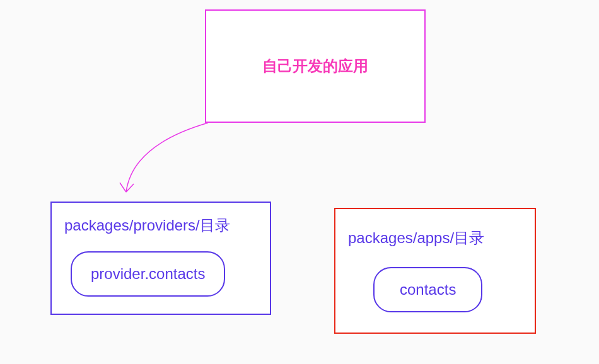 The image size is (599, 364). What do you see at coordinates (435, 238) in the screenshot?
I see `apps-title: packages/apps/目录` at bounding box center [435, 238].